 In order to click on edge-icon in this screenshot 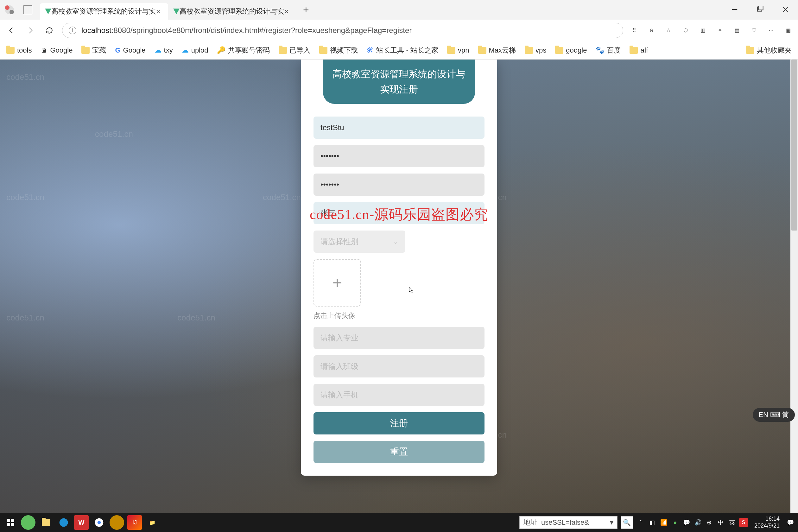, I will do `click(64, 522)`.